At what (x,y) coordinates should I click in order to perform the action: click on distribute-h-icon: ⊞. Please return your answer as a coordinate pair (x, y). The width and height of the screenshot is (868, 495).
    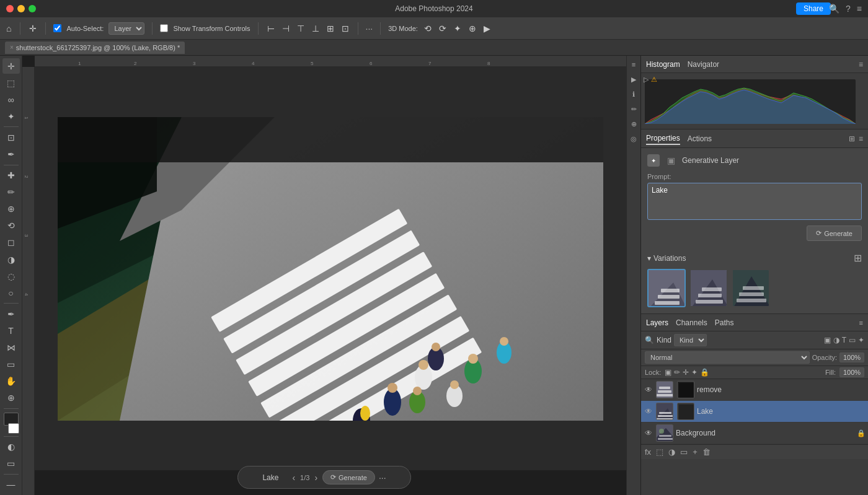
    Looking at the image, I should click on (330, 28).